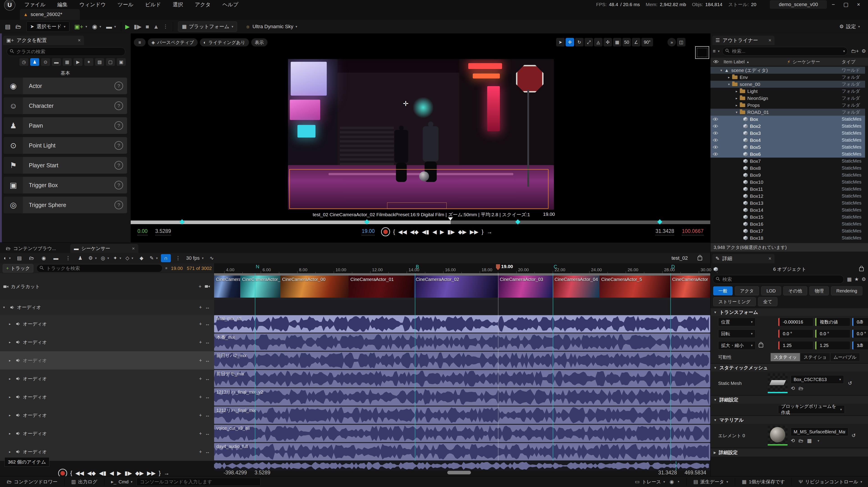  I want to click on details-search-input: 検索, so click(778, 279).